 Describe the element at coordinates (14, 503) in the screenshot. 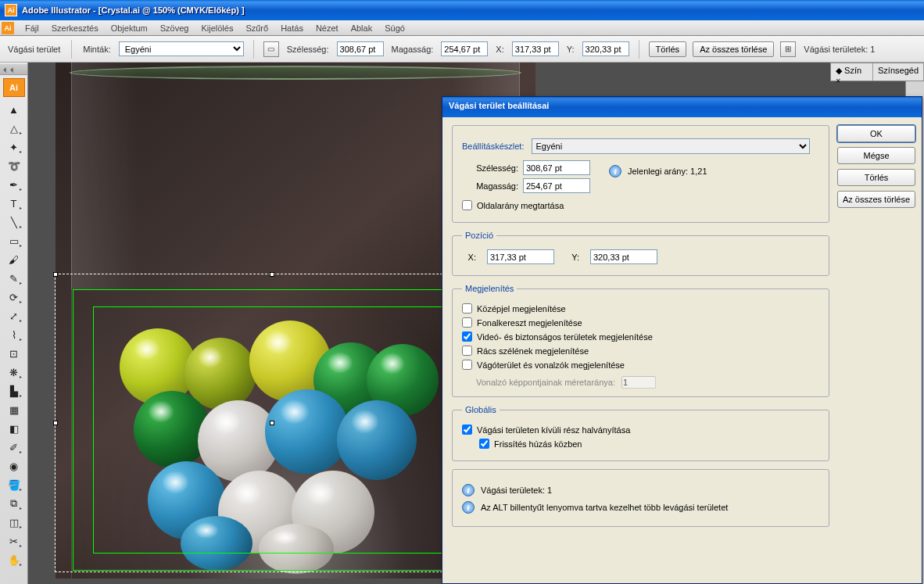

I see `tool-crop-area: ⧉▸` at that location.